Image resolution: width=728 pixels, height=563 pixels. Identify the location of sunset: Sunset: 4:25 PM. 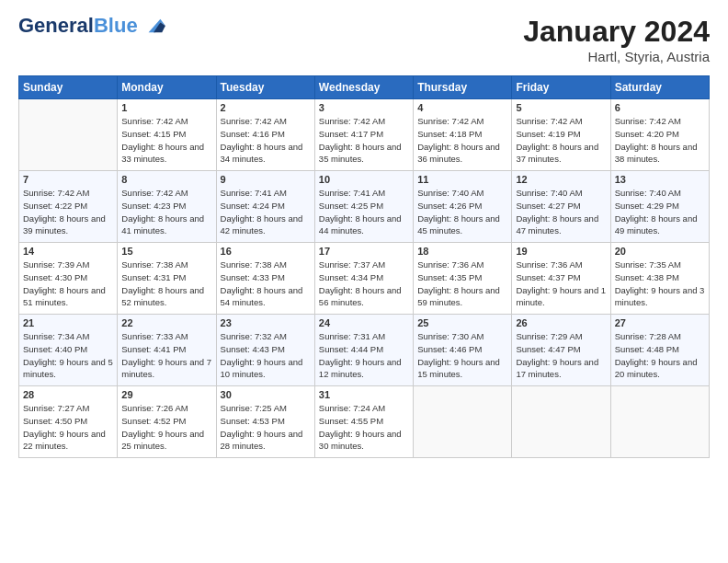
(351, 206).